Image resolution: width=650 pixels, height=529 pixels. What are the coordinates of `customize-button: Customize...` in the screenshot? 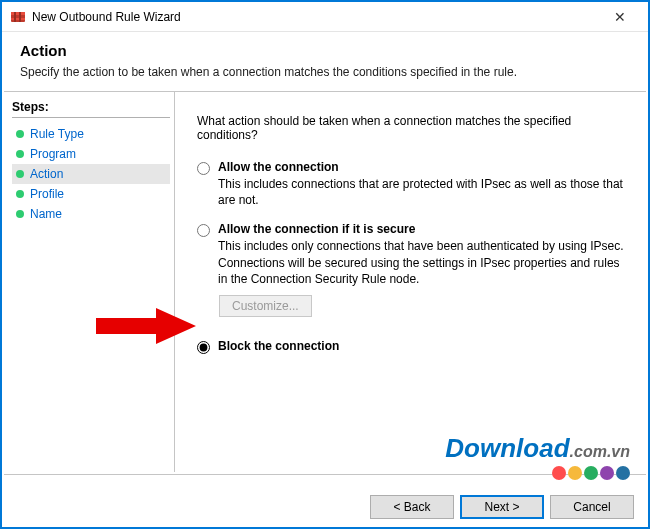 It's located at (266, 306).